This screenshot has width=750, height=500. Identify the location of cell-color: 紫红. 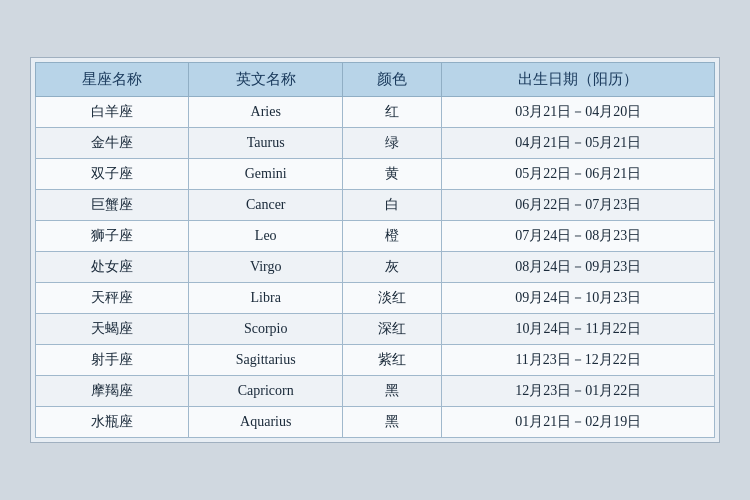
(392, 360).